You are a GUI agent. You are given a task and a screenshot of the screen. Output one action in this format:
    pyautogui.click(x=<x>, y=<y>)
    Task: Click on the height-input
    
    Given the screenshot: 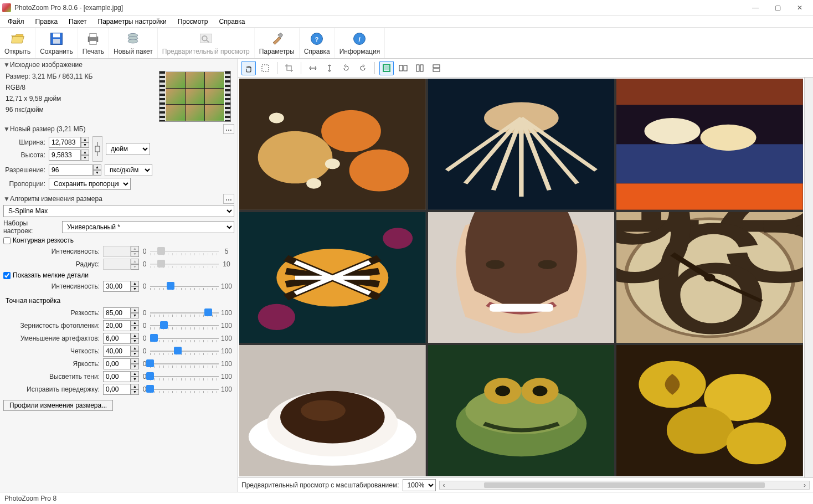 What is the action you would take?
    pyautogui.click(x=65, y=155)
    